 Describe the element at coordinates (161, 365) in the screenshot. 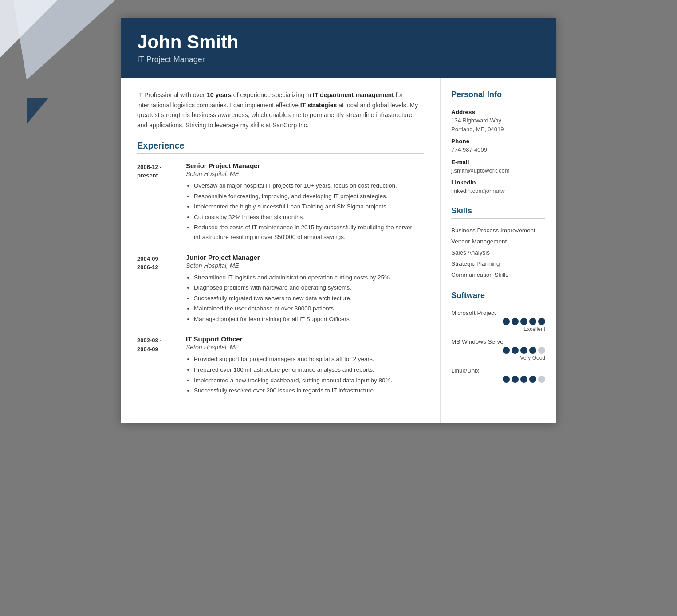

I see `exp-dates-3: 2002-08 -2004-09` at that location.